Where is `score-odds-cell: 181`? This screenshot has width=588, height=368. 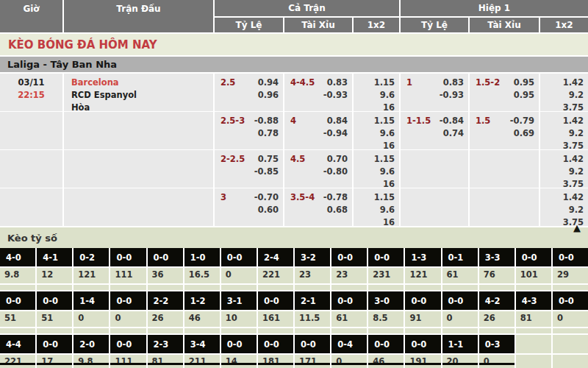
score-odds-cell: 181 is located at coordinates (276, 361).